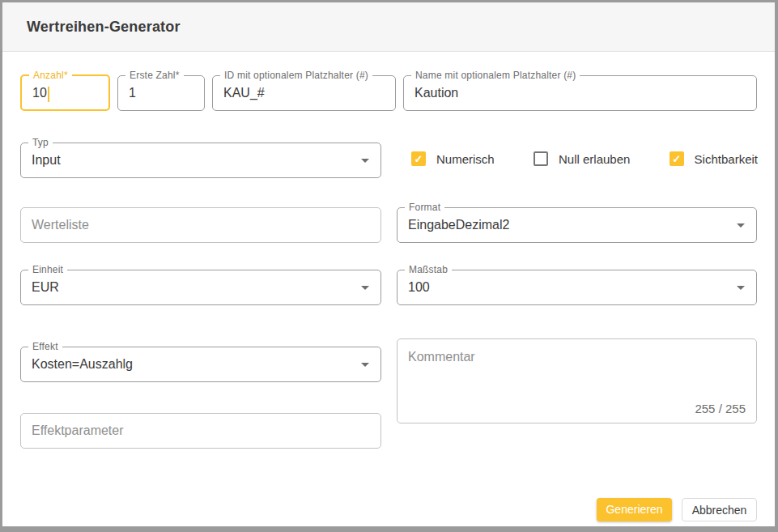 This screenshot has width=778, height=532. What do you see at coordinates (49, 94) in the screenshot?
I see `text-cursor` at bounding box center [49, 94].